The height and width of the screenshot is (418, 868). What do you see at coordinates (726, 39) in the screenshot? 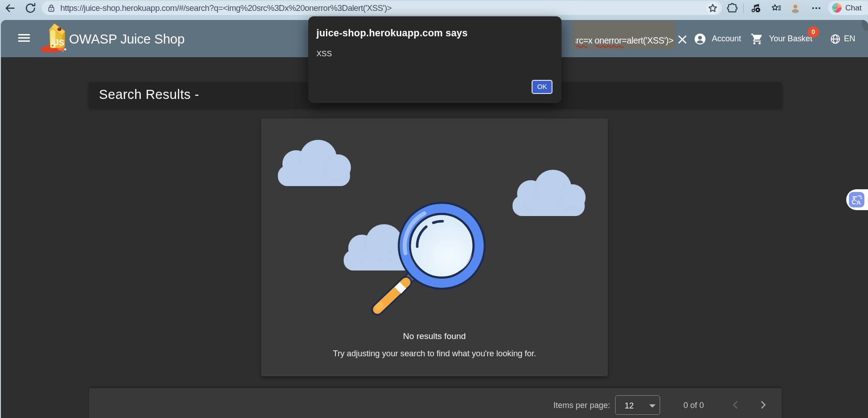
I see `account-label: Account` at bounding box center [726, 39].